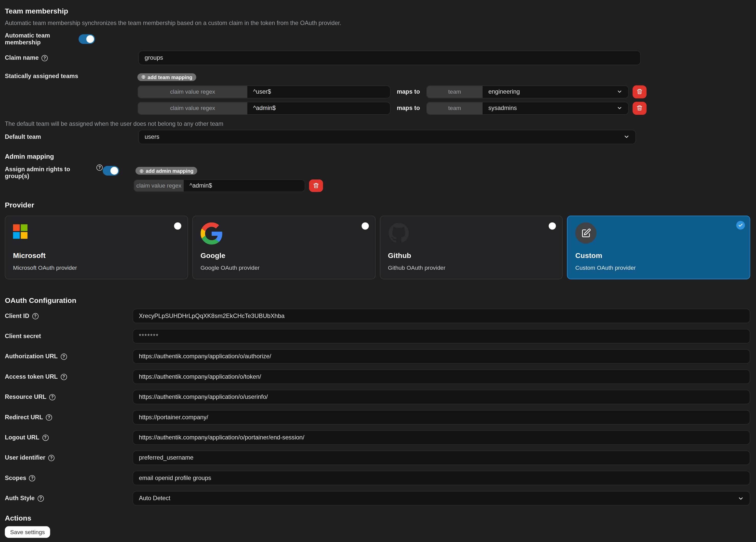 The height and width of the screenshot is (542, 756). I want to click on edit-icon, so click(586, 233).